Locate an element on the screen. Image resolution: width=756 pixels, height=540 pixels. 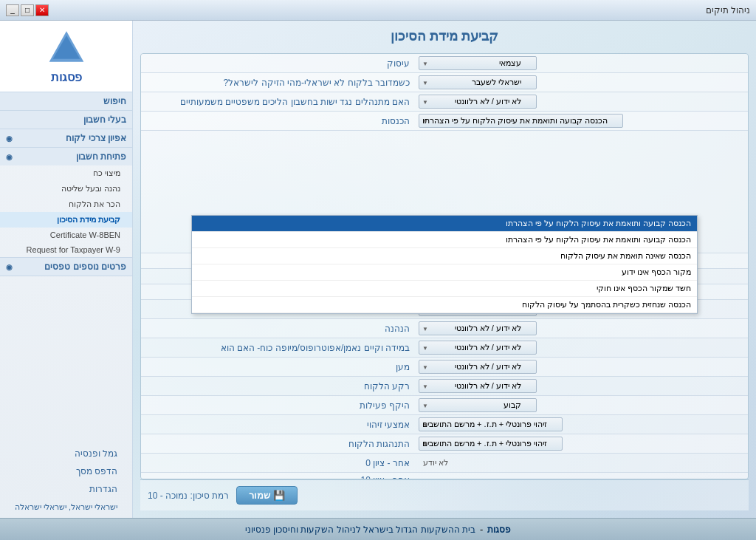
window-controls: _ □ ✕ is located at coordinates (27, 10).